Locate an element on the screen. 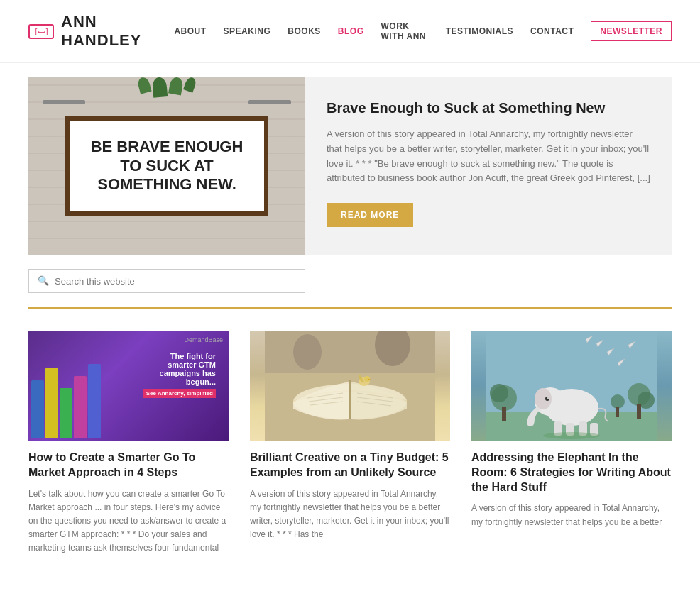  elephant-illustration is located at coordinates (572, 386).